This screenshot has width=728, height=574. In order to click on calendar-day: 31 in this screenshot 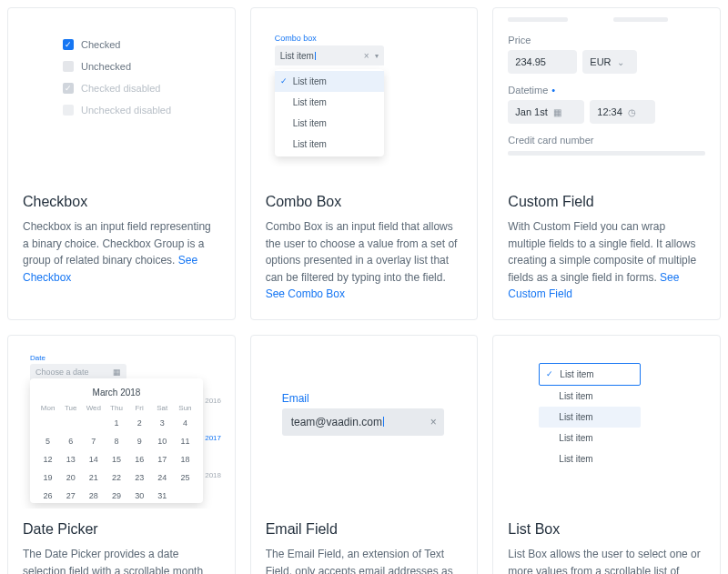, I will do `click(162, 496)`.